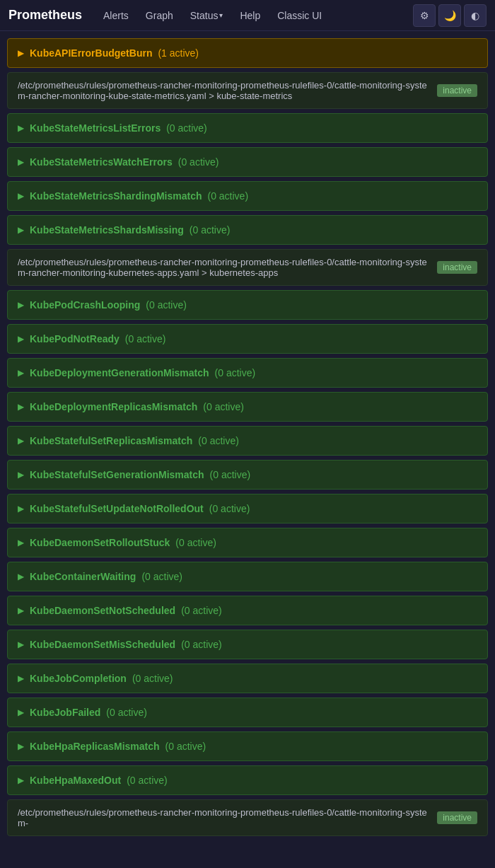  I want to click on alert-group-header-4: ▶ KubeStateMetricsShardsMissing (0 activ…, so click(248, 230).